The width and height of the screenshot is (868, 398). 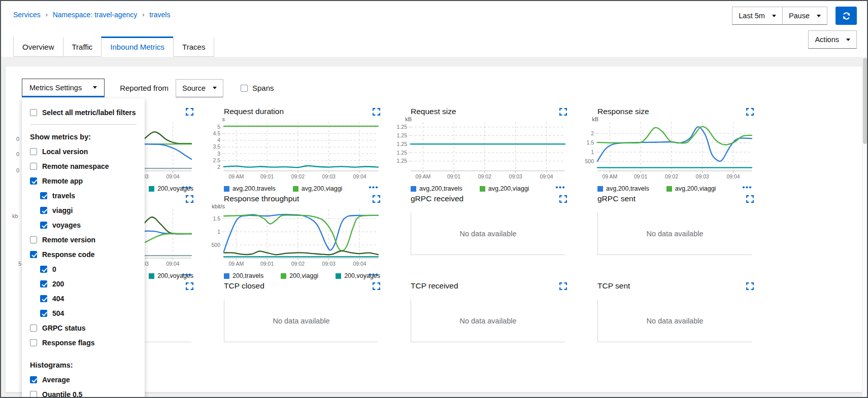 I want to click on tab-traffic: Traffic, so click(x=82, y=47).